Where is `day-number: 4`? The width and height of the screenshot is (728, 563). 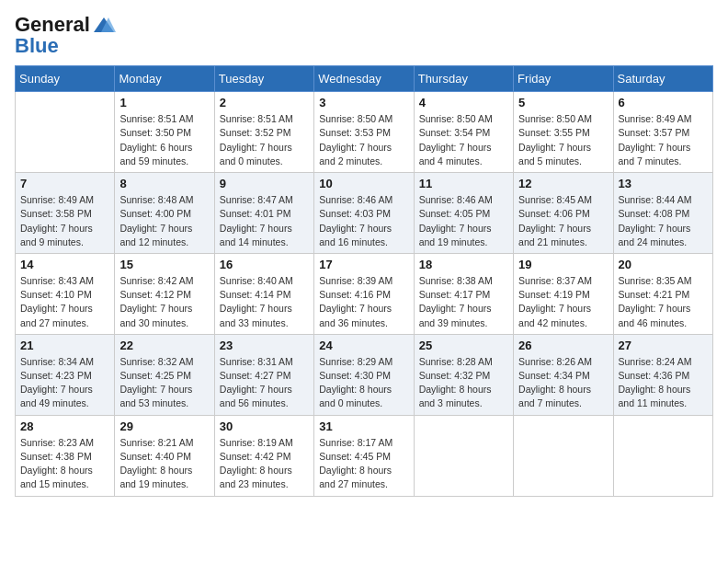
day-number: 4 is located at coordinates (463, 103).